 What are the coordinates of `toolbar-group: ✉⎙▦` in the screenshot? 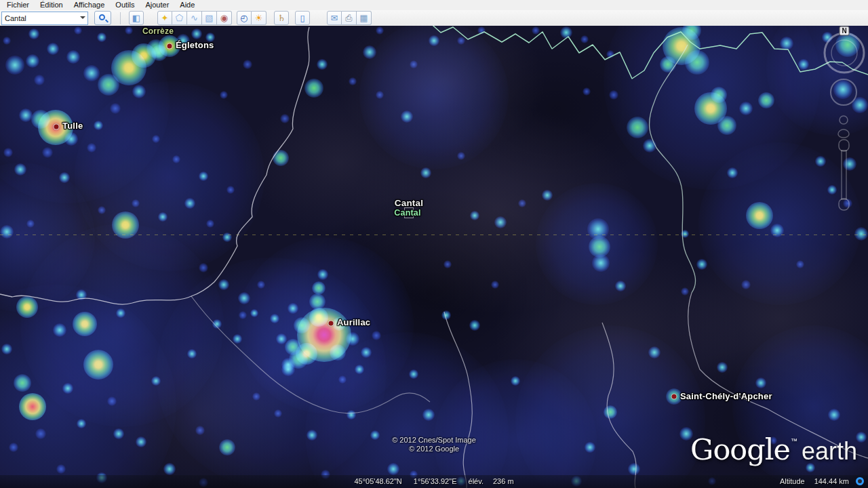 It's located at (349, 18).